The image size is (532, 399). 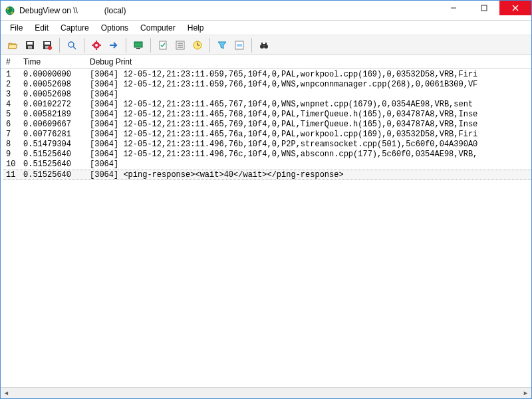 What do you see at coordinates (222, 45) in the screenshot?
I see `funnel-icon` at bounding box center [222, 45].